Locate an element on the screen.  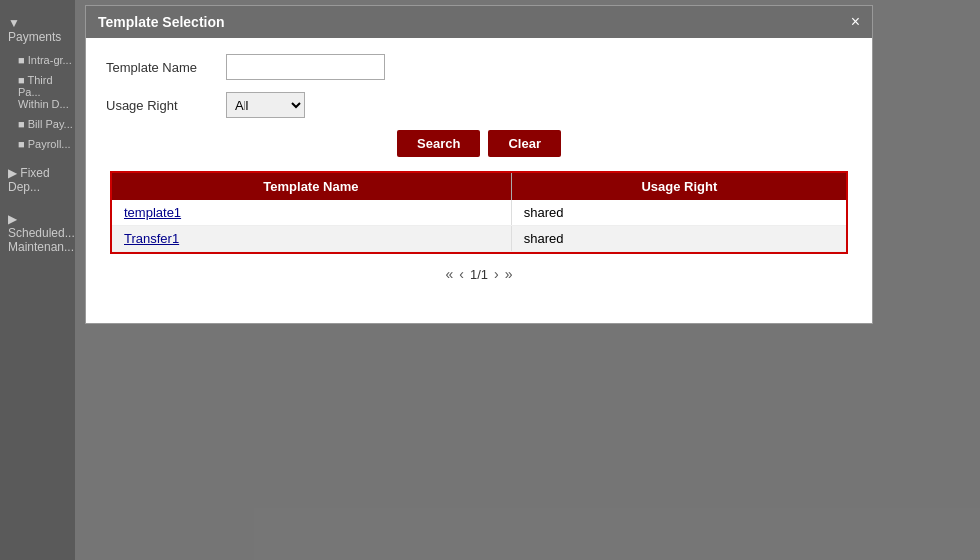
sidebar-item-label: Scheduled...Maintenan... is located at coordinates (42, 240).